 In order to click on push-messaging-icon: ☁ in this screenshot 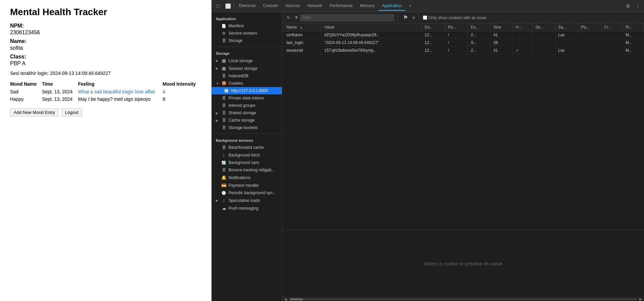, I will do `click(224, 208)`.